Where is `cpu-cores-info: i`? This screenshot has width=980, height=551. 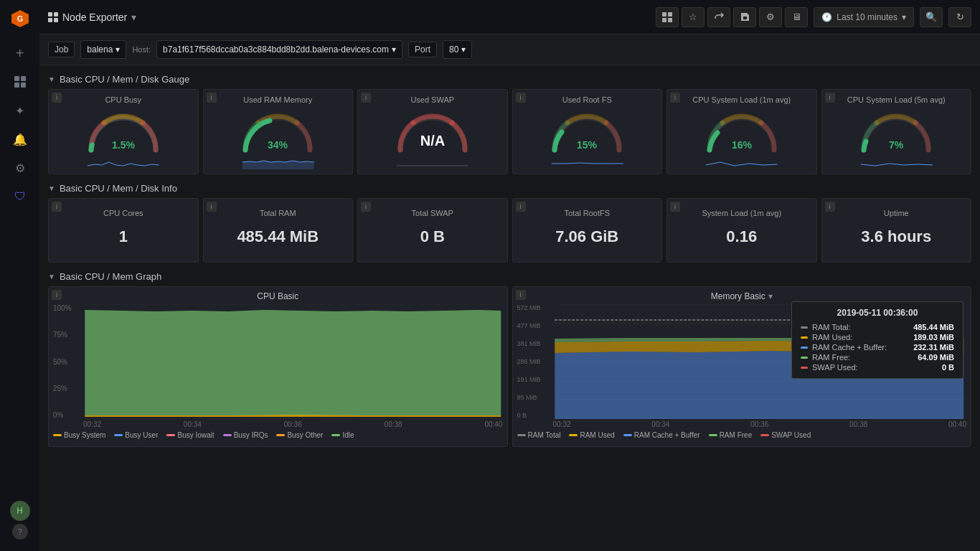
cpu-cores-info: i is located at coordinates (57, 207).